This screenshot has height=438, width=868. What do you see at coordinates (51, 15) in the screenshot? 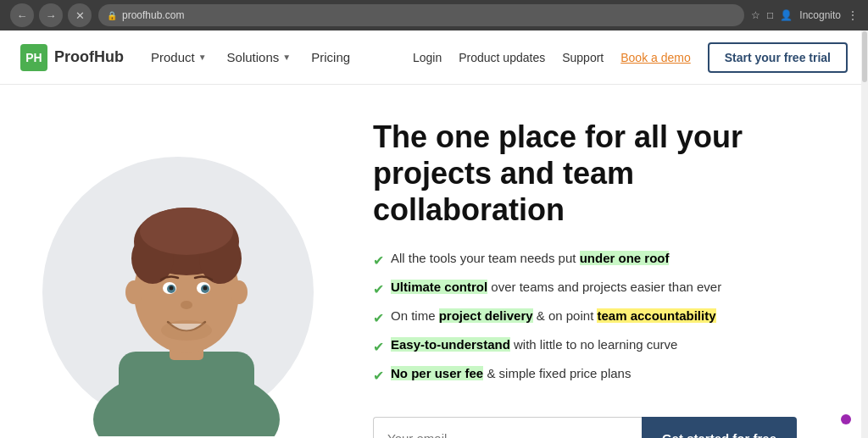
I see `forward-button: →` at bounding box center [51, 15].